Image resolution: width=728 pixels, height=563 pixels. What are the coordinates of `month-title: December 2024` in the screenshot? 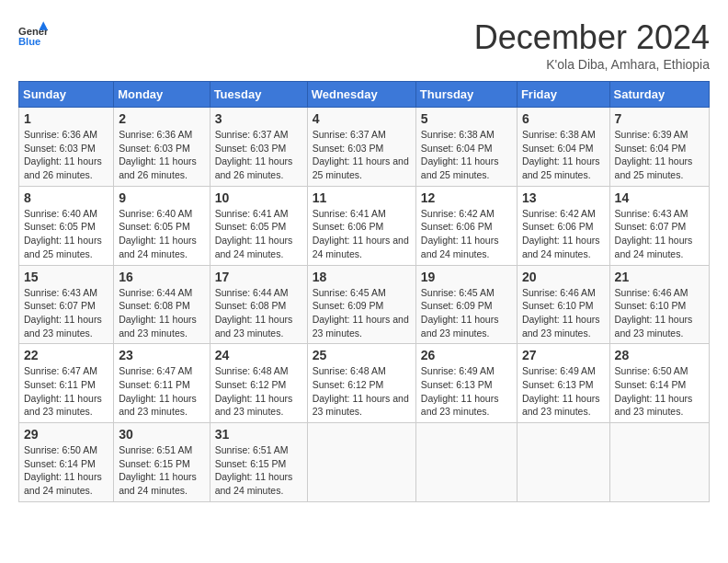 It's located at (592, 38).